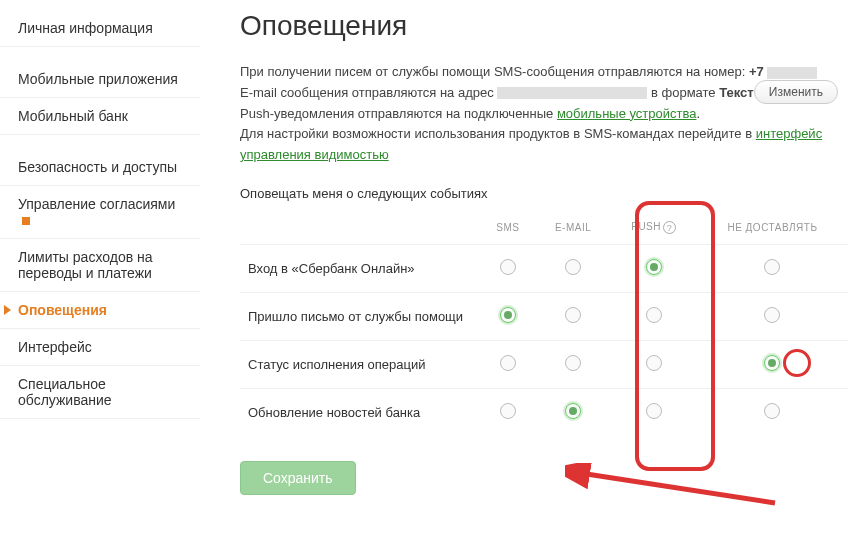 This screenshot has width=868, height=533. What do you see at coordinates (736, 92) in the screenshot?
I see `format-text: Текст` at bounding box center [736, 92].